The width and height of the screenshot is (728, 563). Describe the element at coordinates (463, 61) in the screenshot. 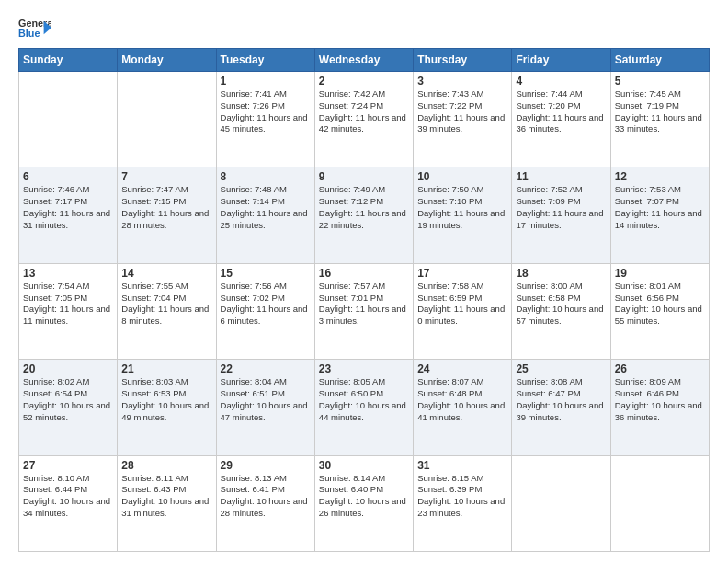

I see `dow-header: Thursday` at that location.